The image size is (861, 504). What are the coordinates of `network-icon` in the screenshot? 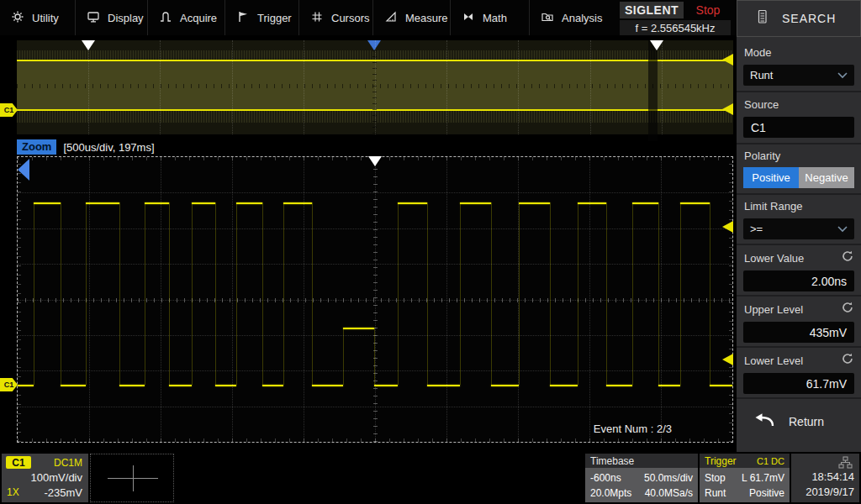 It's located at (846, 464).